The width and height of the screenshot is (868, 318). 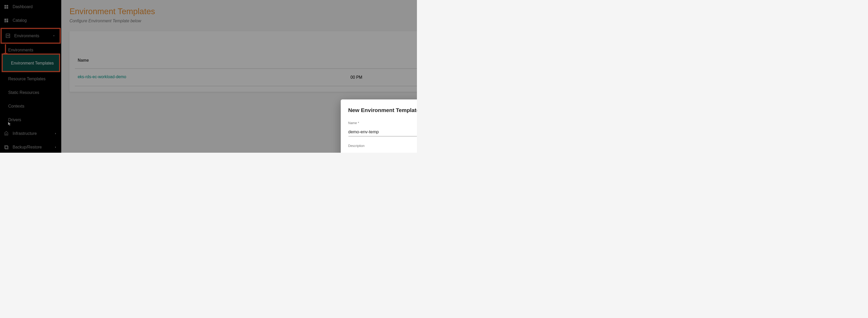 What do you see at coordinates (382, 129) in the screenshot?
I see `name-field: Name *` at bounding box center [382, 129].